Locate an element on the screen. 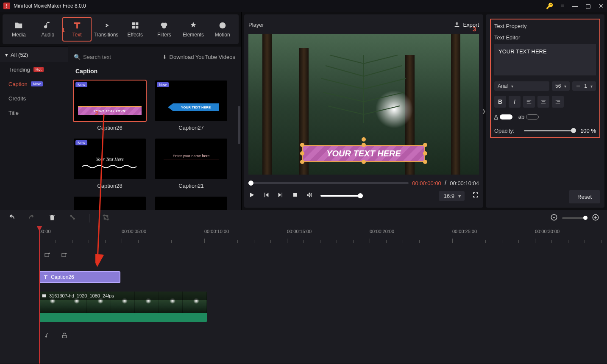  tab-motion: Motion is located at coordinates (222, 29).